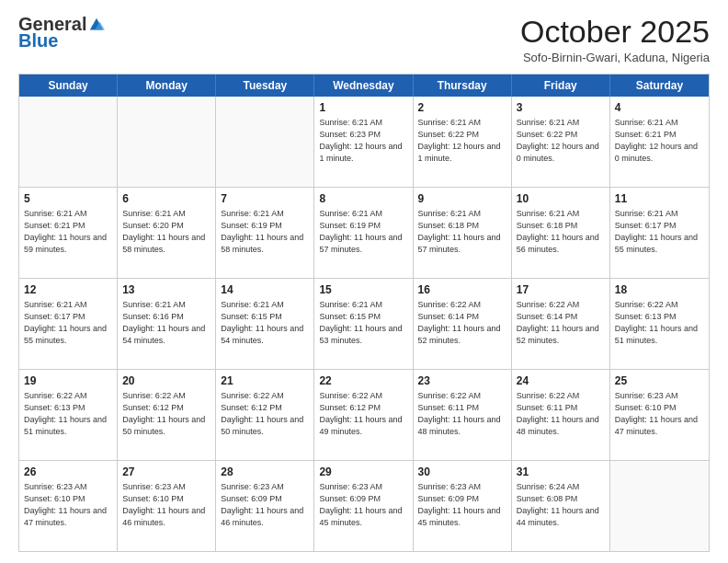 This screenshot has width=728, height=563. What do you see at coordinates (561, 473) in the screenshot?
I see `day-number: 31` at bounding box center [561, 473].